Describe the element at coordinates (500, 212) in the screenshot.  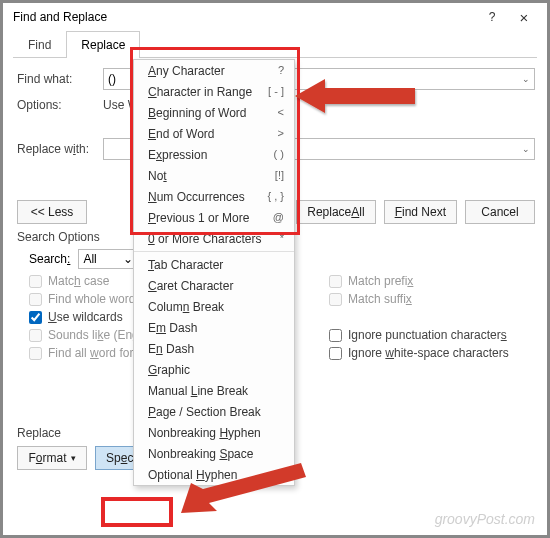
I see `cancel-button: Cancel` at that location.